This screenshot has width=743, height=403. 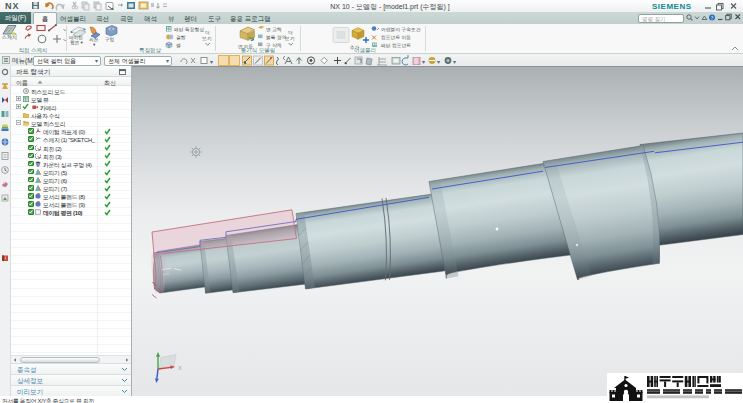 I want to click on svg-text: 면 교체, so click(x=274, y=30).